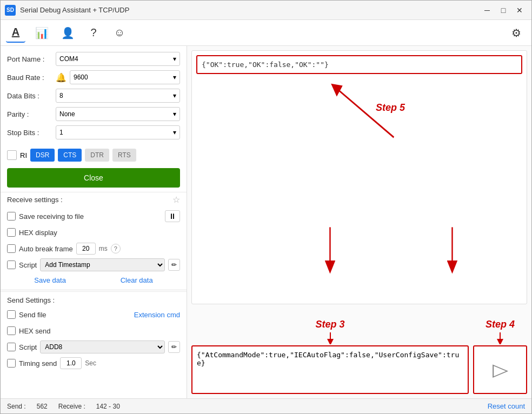 The image size is (532, 414). Describe the element at coordinates (124, 155) in the screenshot. I see `rts-button: RTS` at that location.